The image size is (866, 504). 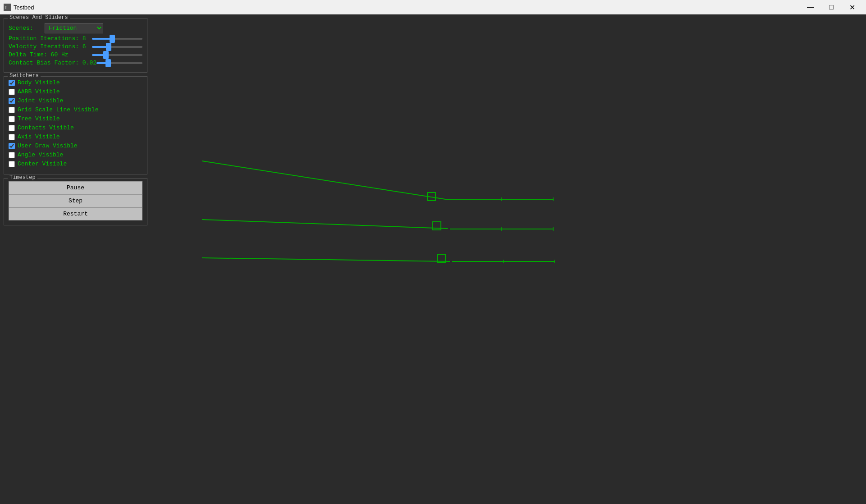 I want to click on delta-time-row: Delta Time: 60 Hz, so click(x=76, y=55).